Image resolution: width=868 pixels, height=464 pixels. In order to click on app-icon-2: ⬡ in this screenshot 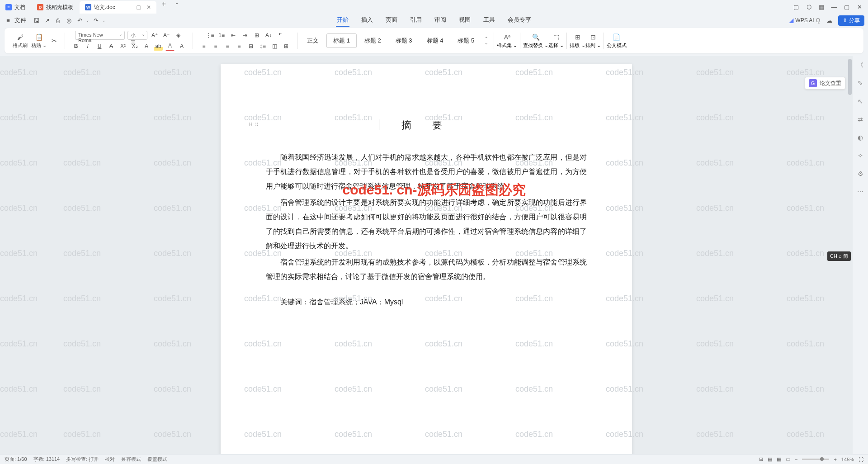, I will do `click(809, 7)`.